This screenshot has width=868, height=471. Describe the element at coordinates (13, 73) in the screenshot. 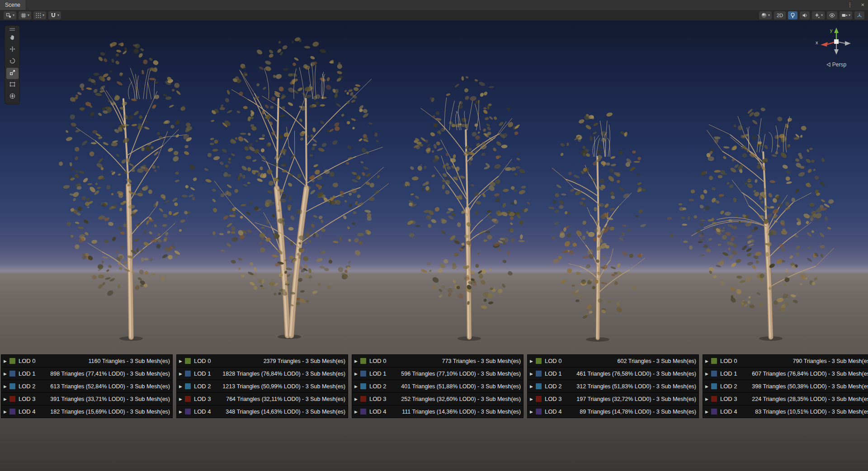

I see `scale-tool` at that location.